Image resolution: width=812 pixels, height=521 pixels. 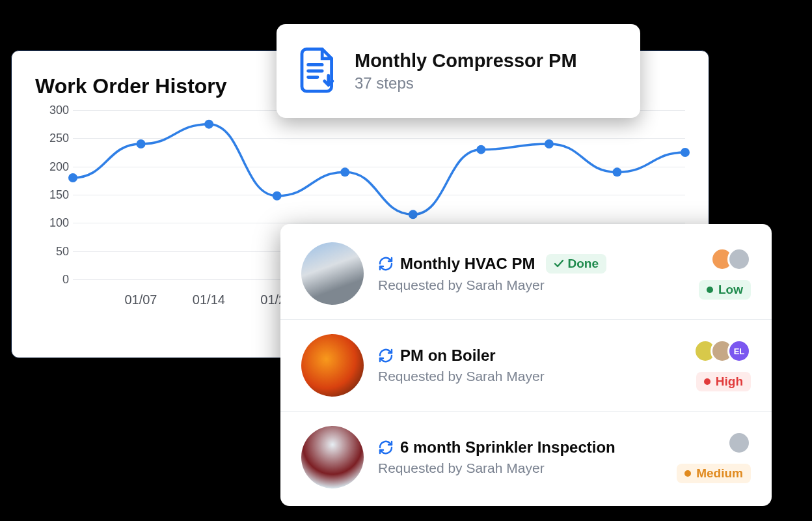 I want to click on y-tick: 200, so click(x=52, y=167).